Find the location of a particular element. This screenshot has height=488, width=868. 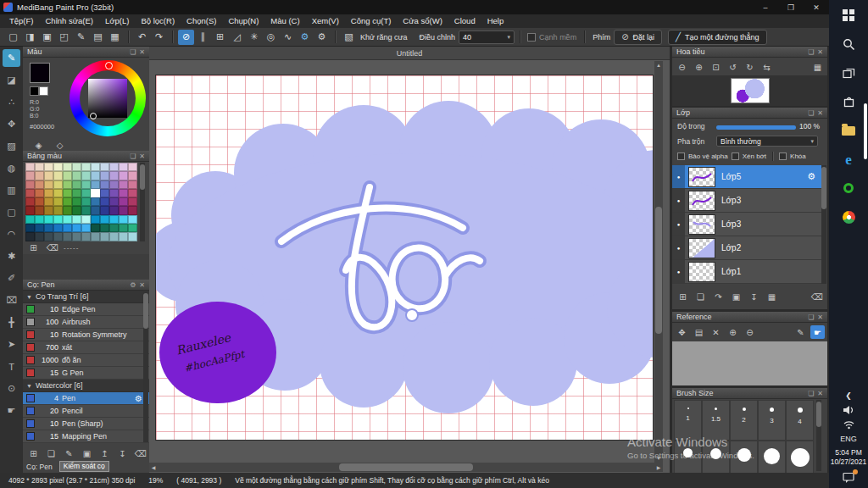

layer-folder-icon: ▣ is located at coordinates (736, 297).